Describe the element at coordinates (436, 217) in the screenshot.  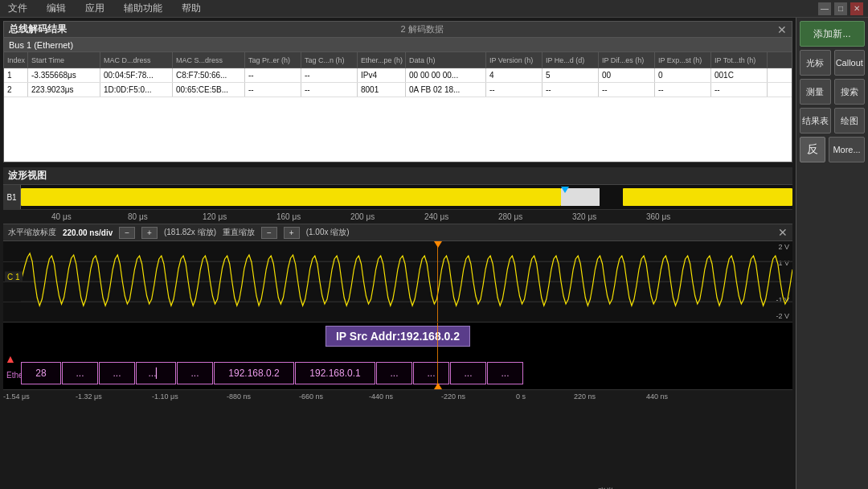
I see `tick-240: 240 μs` at that location.